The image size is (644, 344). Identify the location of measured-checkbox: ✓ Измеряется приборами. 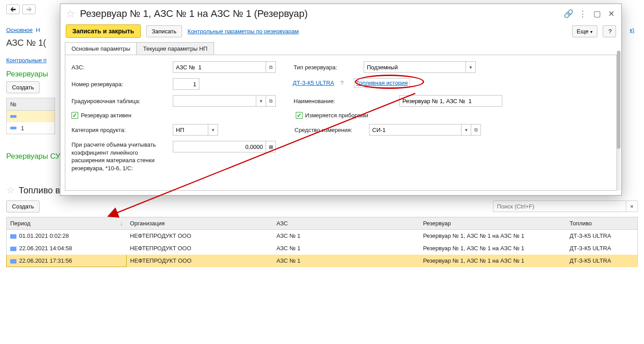
(332, 116).